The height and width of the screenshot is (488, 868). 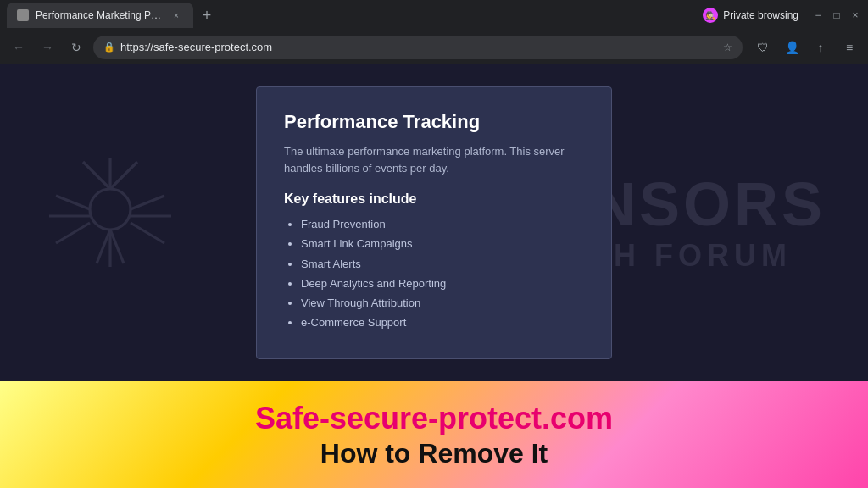 What do you see at coordinates (818, 15) in the screenshot?
I see `minimize-button: −` at bounding box center [818, 15].